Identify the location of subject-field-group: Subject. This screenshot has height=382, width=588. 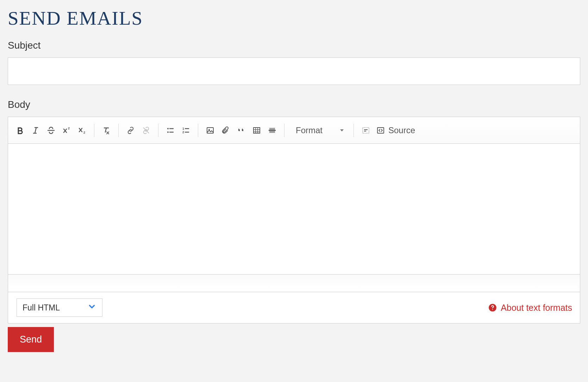
(294, 62).